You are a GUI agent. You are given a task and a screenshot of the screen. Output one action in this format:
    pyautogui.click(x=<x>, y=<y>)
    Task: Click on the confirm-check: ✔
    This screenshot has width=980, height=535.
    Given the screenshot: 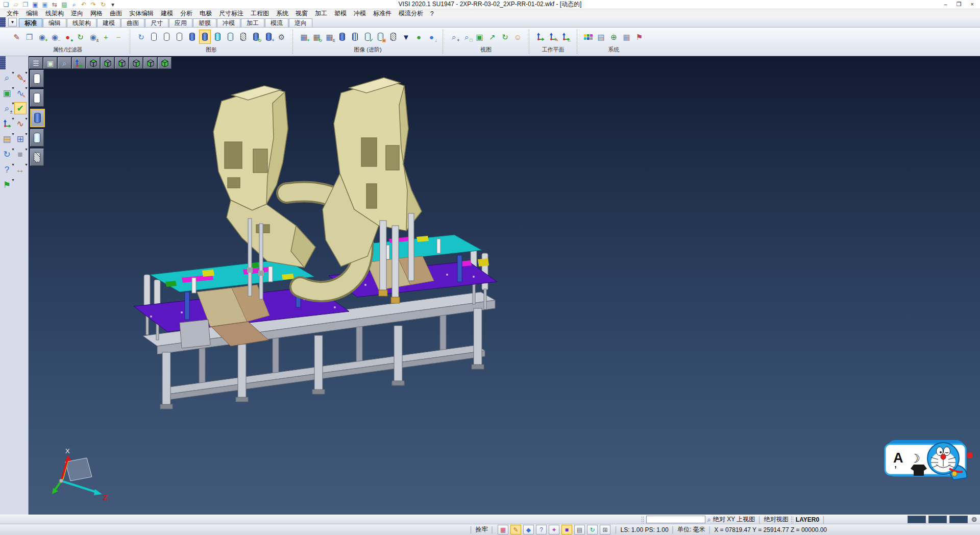 What is the action you would take?
    pyautogui.click(x=20, y=108)
    